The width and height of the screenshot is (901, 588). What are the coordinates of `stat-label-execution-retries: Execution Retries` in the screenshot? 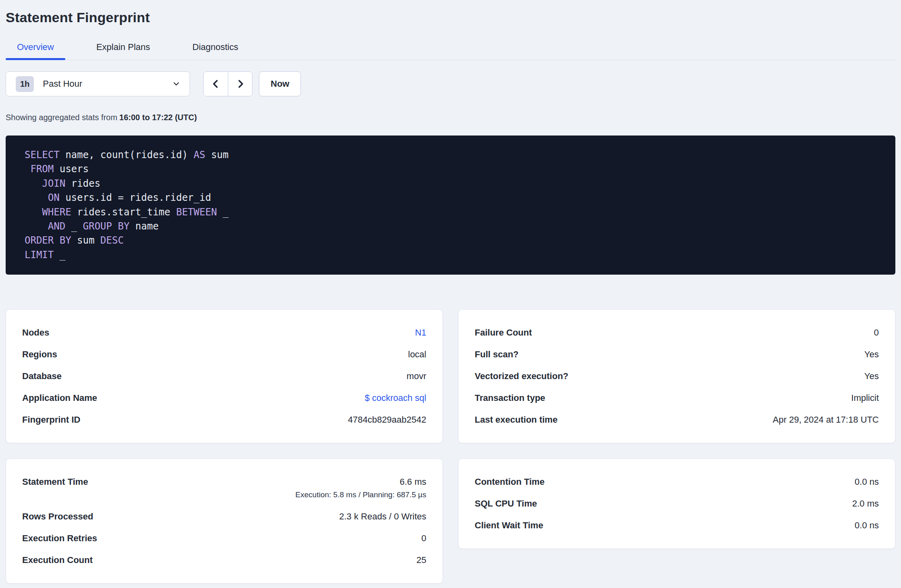 It's located at (60, 538).